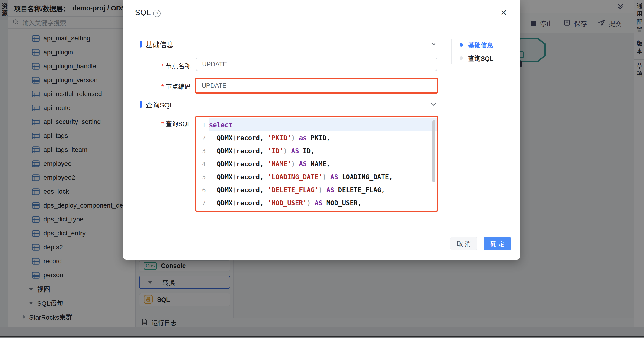  What do you see at coordinates (316, 177) in the screenshot?
I see `code-line: 5 QDMX(record, 'LOADING_DATE') AS LOADIN…` at bounding box center [316, 177].